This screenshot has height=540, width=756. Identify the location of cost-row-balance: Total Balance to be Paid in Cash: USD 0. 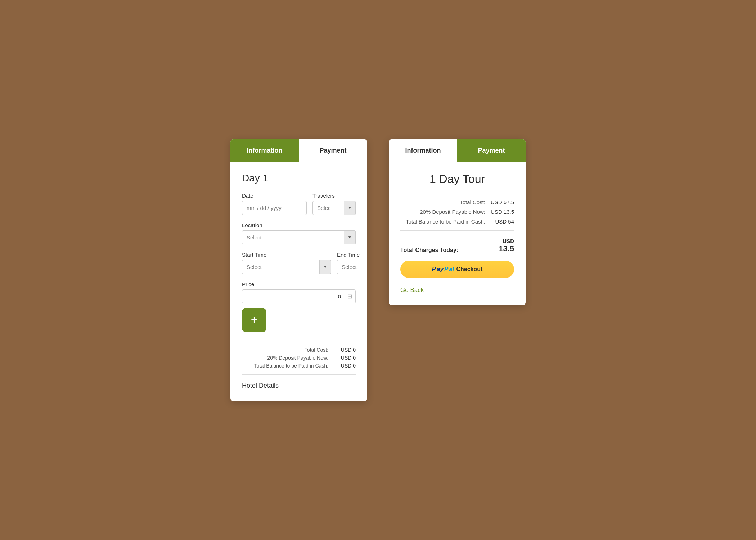
(299, 366).